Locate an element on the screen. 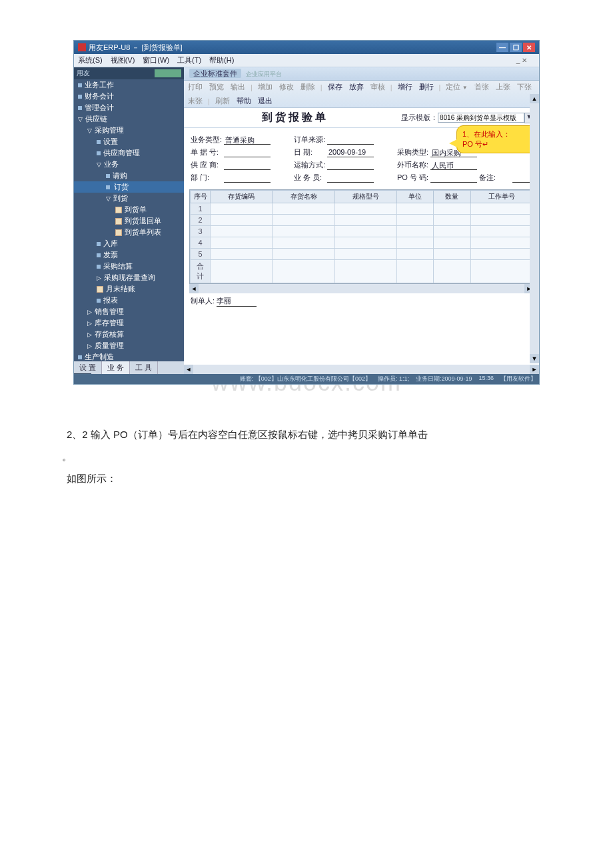  table-row: 1 is located at coordinates (362, 209).